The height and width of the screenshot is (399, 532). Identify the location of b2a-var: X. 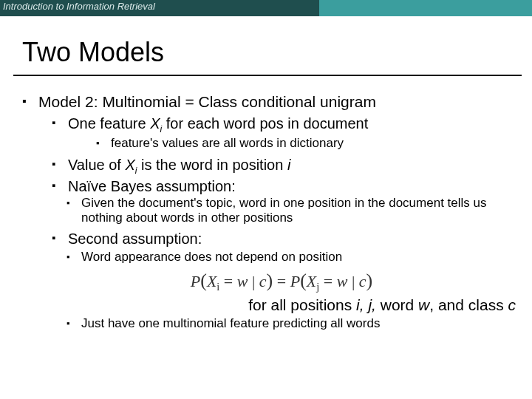
(155, 123).